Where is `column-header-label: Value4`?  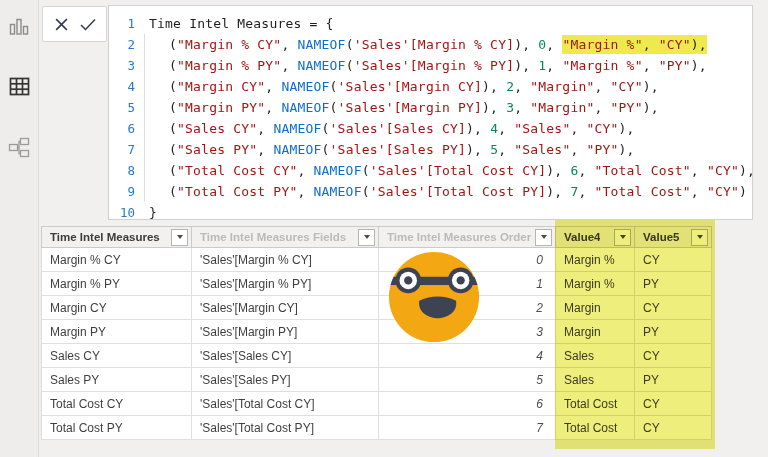 column-header-label: Value4 is located at coordinates (582, 237).